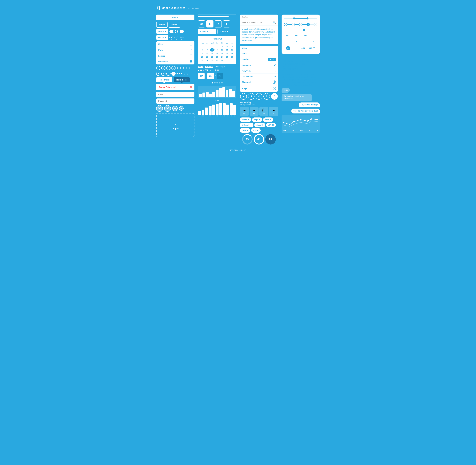 The height and width of the screenshot is (465, 476). Describe the element at coordinates (201, 76) in the screenshot. I see `num-input-12: 12` at that location.